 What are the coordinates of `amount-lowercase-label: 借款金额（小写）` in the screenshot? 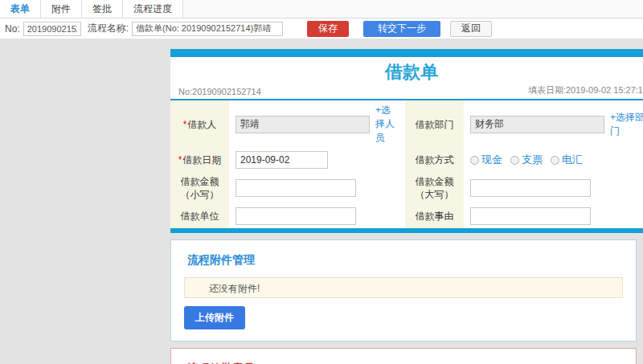 It's located at (199, 188).